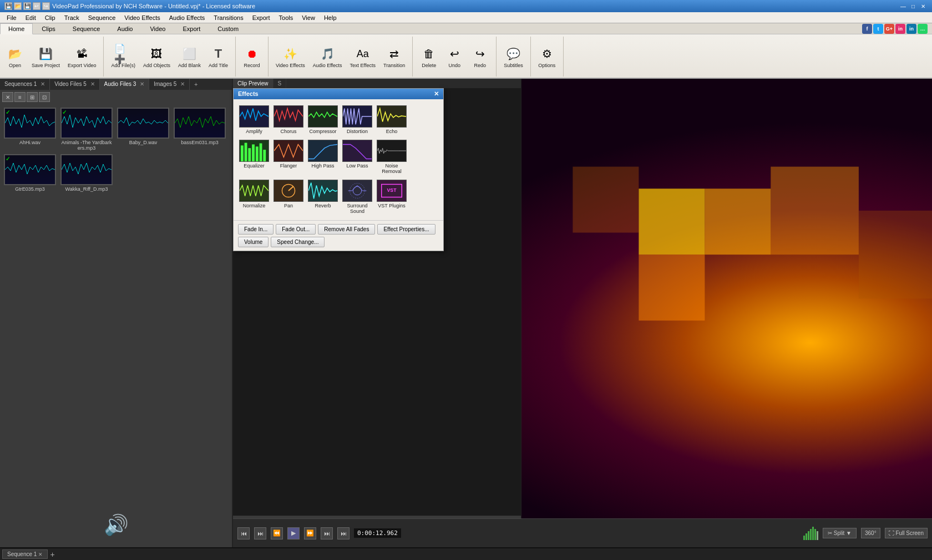 This screenshot has height=560, width=932. What do you see at coordinates (392, 157) in the screenshot?
I see `effect-noise-removal: Noise Removal` at bounding box center [392, 157].